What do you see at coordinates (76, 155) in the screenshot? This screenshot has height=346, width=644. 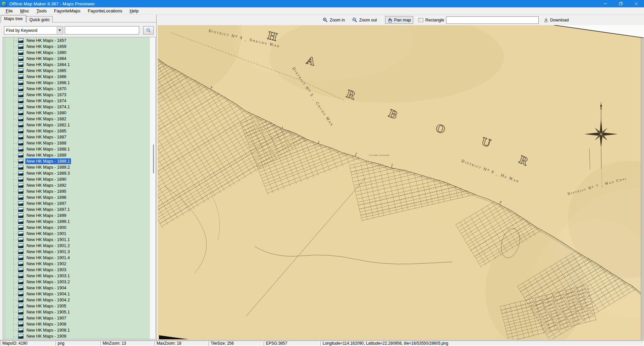 I see `tree-item: New HK Maps - 1889` at bounding box center [76, 155].